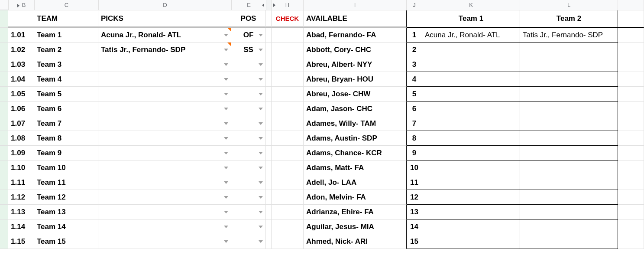 The width and height of the screenshot is (644, 262). I want to click on cell-j: 4, so click(414, 79).